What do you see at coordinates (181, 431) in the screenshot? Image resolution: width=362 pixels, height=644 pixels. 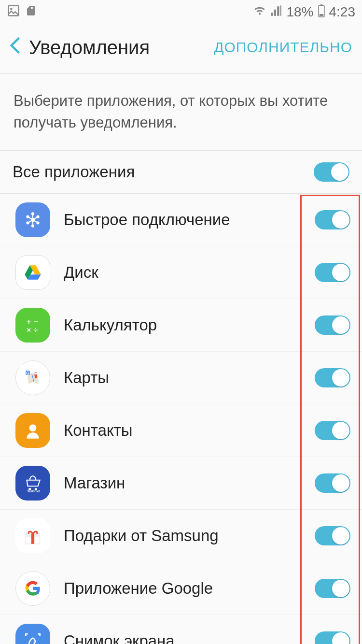 I see `app-row-contacts: Контакты` at bounding box center [181, 431].